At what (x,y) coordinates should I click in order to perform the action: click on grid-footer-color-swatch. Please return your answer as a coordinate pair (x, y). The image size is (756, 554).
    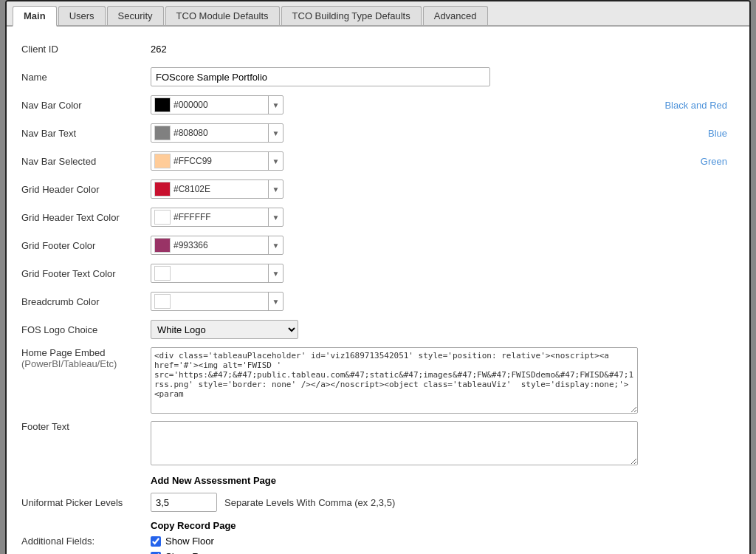
    Looking at the image, I should click on (162, 245).